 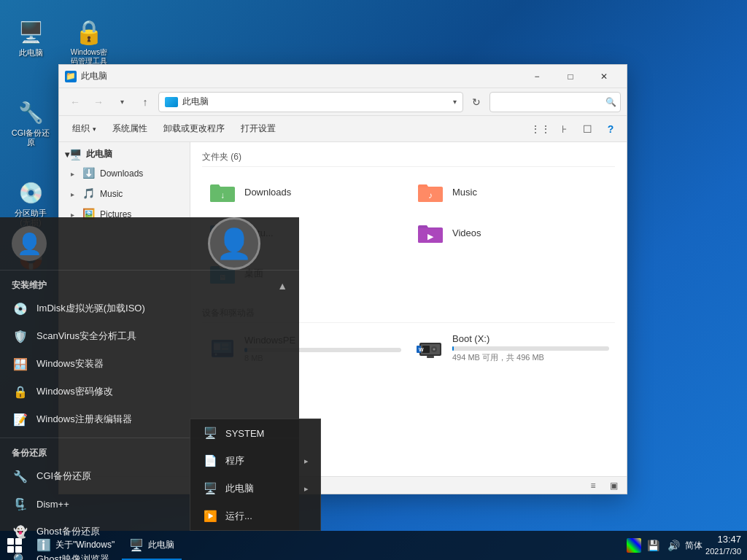 What do you see at coordinates (255, 461) in the screenshot?
I see `submenu-programs: 📄 程序 ▸` at bounding box center [255, 461].